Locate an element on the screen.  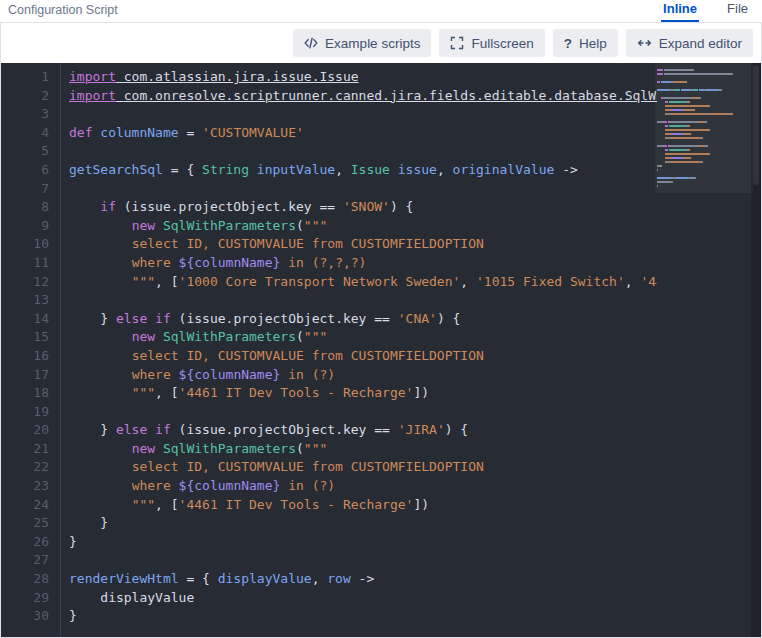
scrollbar-thumb is located at coordinates (756, 125).